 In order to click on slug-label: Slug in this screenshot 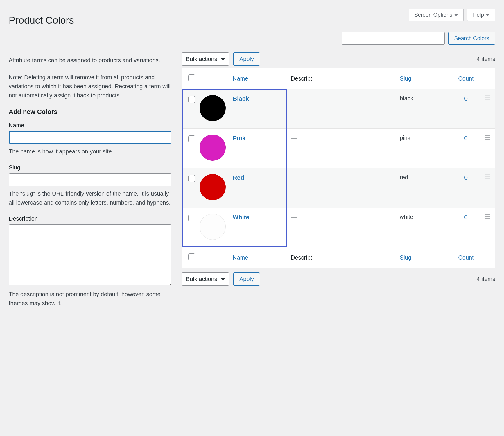, I will do `click(90, 167)`.